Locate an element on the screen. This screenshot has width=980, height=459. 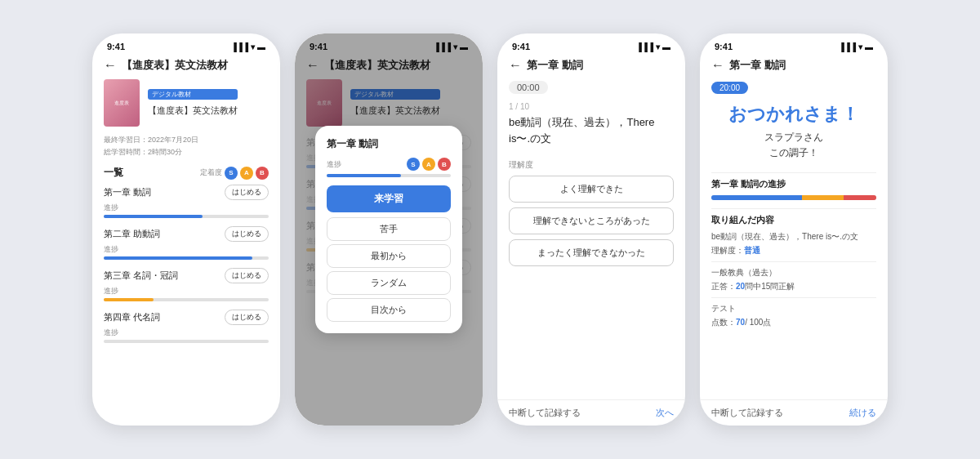
chapter-item-3: 第四章 代名詞 はじめる 進捗 is located at coordinates (186, 327).